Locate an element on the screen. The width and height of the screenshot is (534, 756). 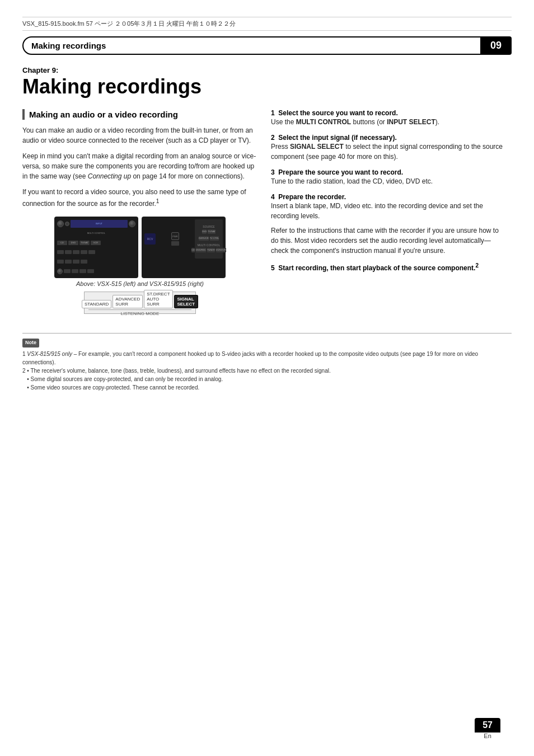
step-2-number: 2 Select the input signal (if necessary)… is located at coordinates (388, 138).